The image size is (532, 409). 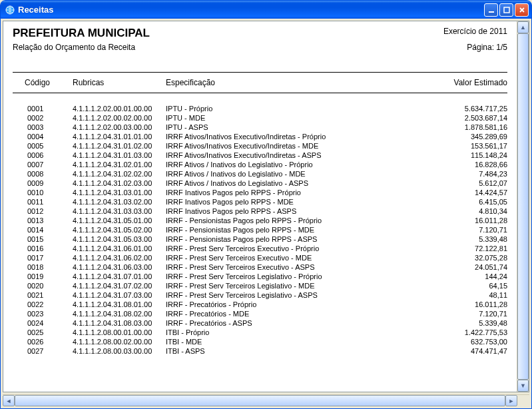 What do you see at coordinates (260, 83) in the screenshot?
I see `column-headers: Código Rubricas Especificação Valor Esti…` at bounding box center [260, 83].